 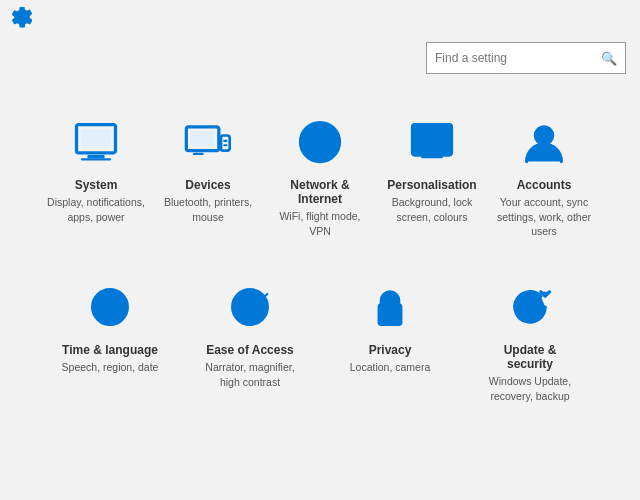 I want to click on accounts-desc: Your account, sync settings, work, other…, so click(x=544, y=217).